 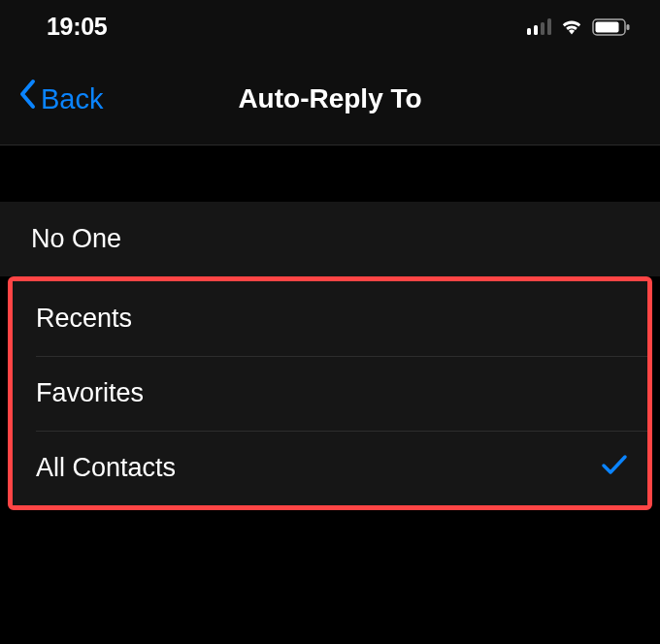 I want to click on back-label: Back, so click(x=72, y=99).